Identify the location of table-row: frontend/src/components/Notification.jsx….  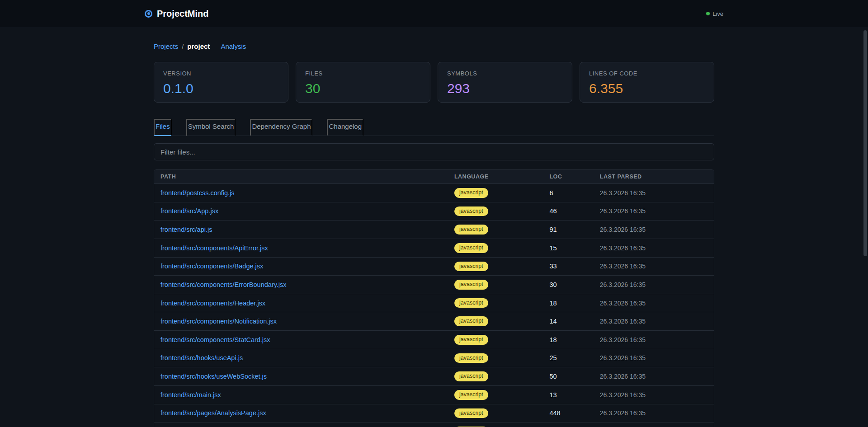
(434, 322).